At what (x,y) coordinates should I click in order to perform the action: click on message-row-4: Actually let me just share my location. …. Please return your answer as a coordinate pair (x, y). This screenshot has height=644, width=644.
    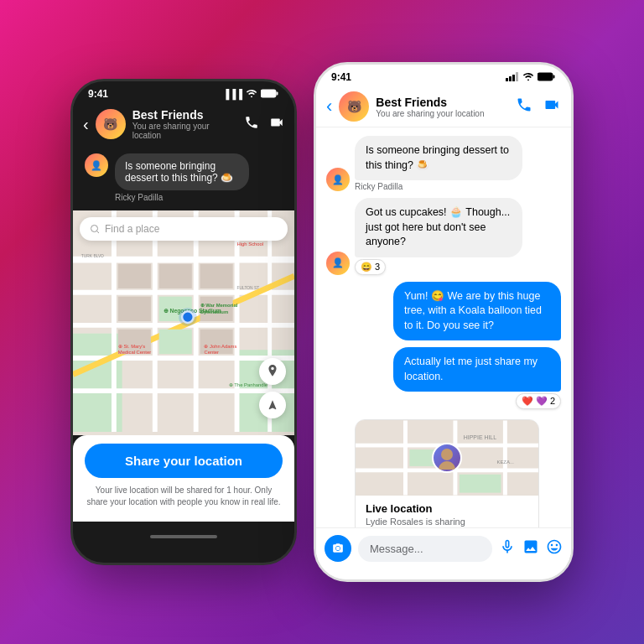
    Looking at the image, I should click on (444, 378).